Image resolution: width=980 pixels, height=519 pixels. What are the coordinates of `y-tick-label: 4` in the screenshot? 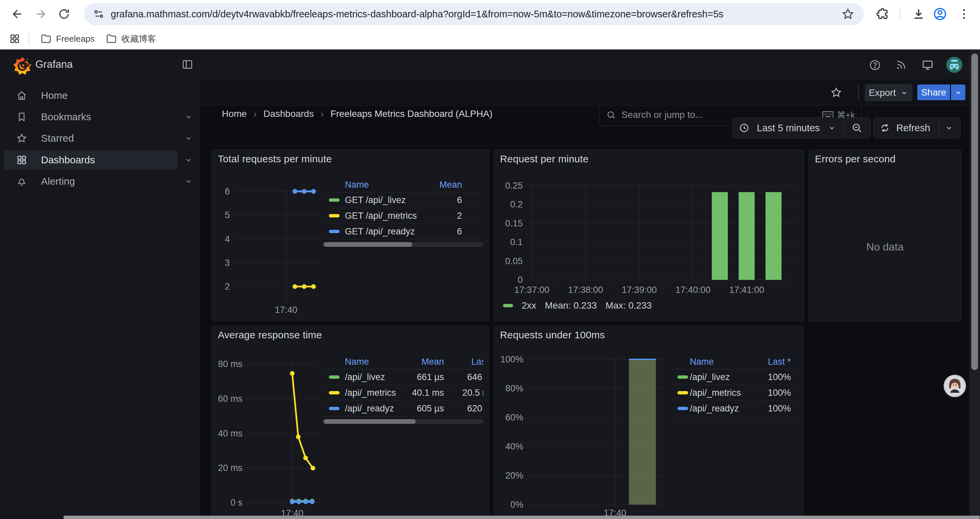 It's located at (228, 239).